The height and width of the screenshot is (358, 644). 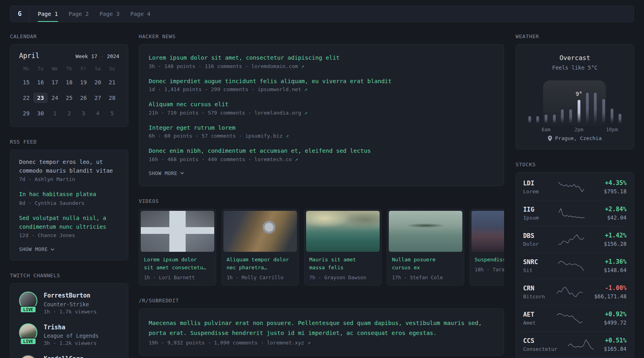 What do you see at coordinates (110, 14) in the screenshot?
I see `page-tab: Page 3` at bounding box center [110, 14].